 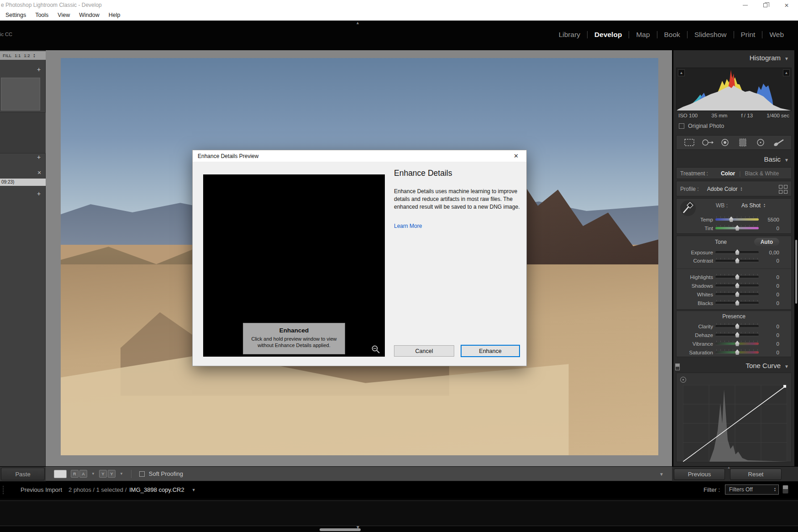 What do you see at coordinates (34, 56) in the screenshot?
I see `zoom-preset-spinner-icon` at bounding box center [34, 56].